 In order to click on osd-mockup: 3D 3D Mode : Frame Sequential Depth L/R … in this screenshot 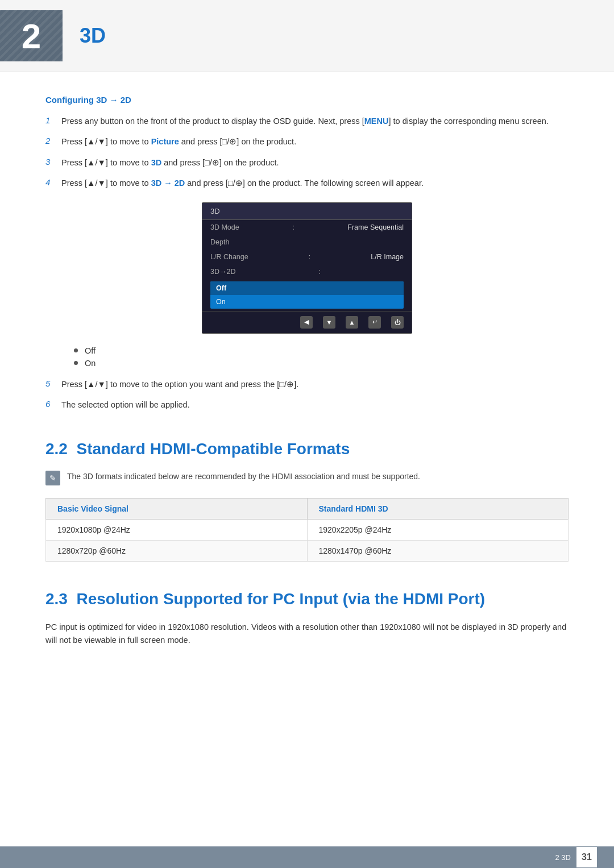, I will do `click(307, 268)`.